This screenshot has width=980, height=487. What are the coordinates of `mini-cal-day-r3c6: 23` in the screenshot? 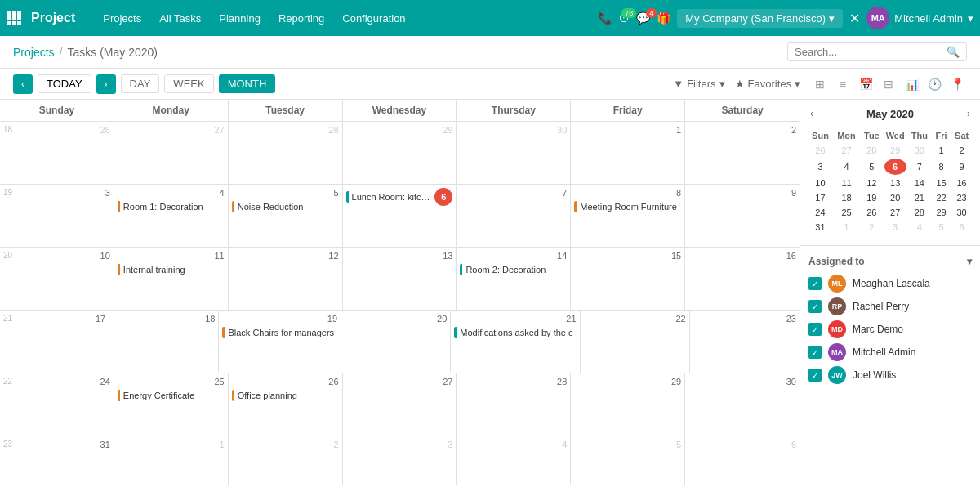 It's located at (962, 198).